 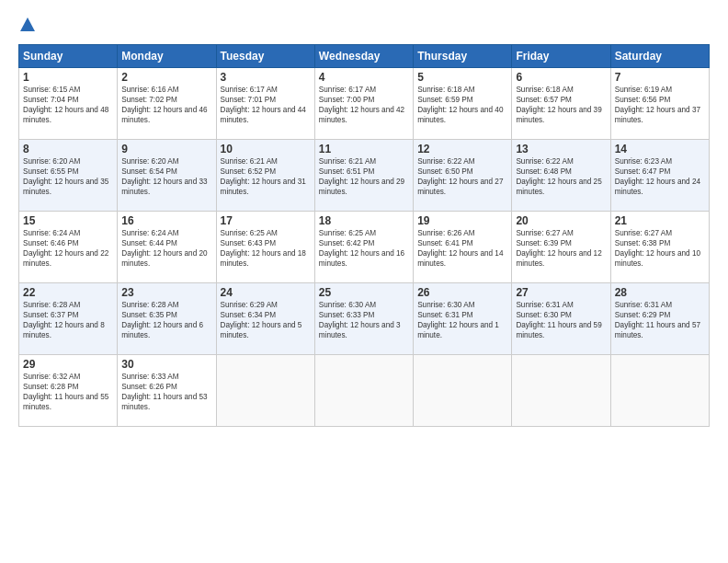 I want to click on cell-text: Sunrise: 6:22 AMSunset: 6:50 PMDaylight:…, so click(x=460, y=177).